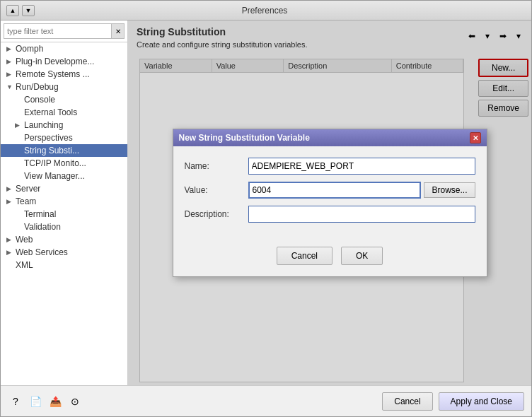 The width and height of the screenshot is (532, 417). Describe the element at coordinates (64, 100) in the screenshot. I see `sidebar-item-console: Console` at that location.